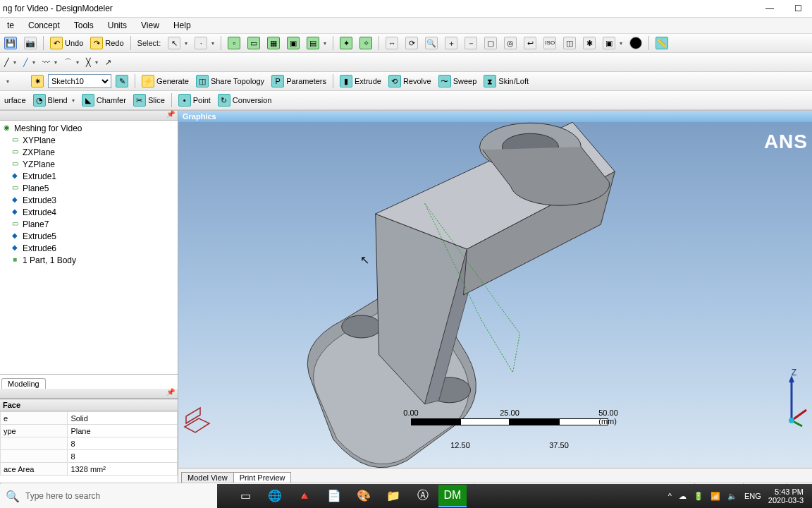 This screenshot has width=812, height=508. Describe the element at coordinates (89, 152) in the screenshot. I see `tree-item: ZXPlane` at that location.